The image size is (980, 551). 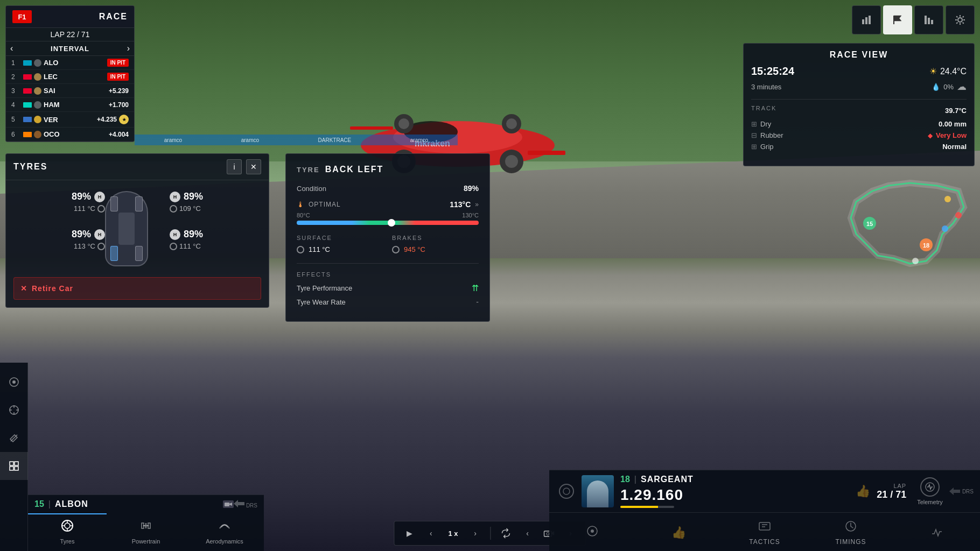 What do you see at coordinates (118, 105) in the screenshot?
I see `driver-gap-ham: +1.700` at bounding box center [118, 105].